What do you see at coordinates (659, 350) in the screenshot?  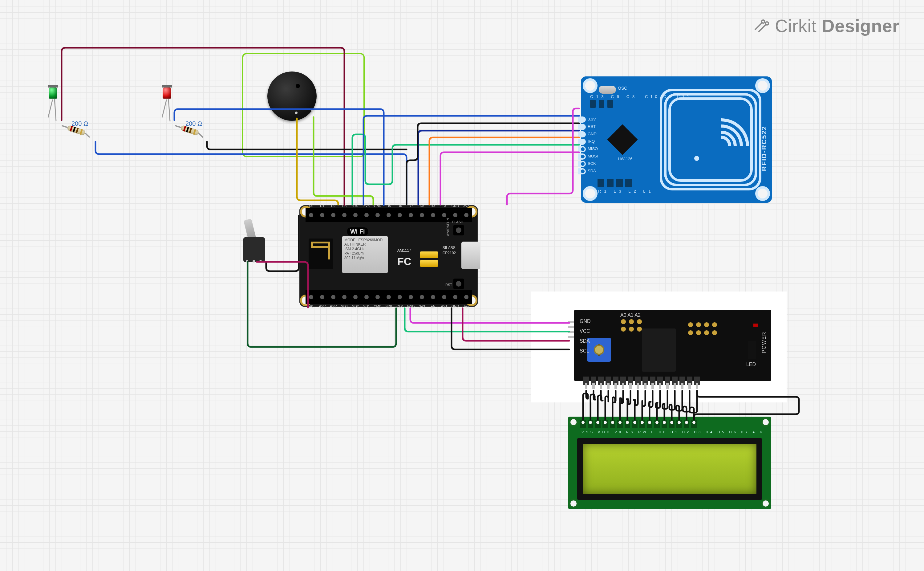 I see `pcf8574-chip` at bounding box center [659, 350].